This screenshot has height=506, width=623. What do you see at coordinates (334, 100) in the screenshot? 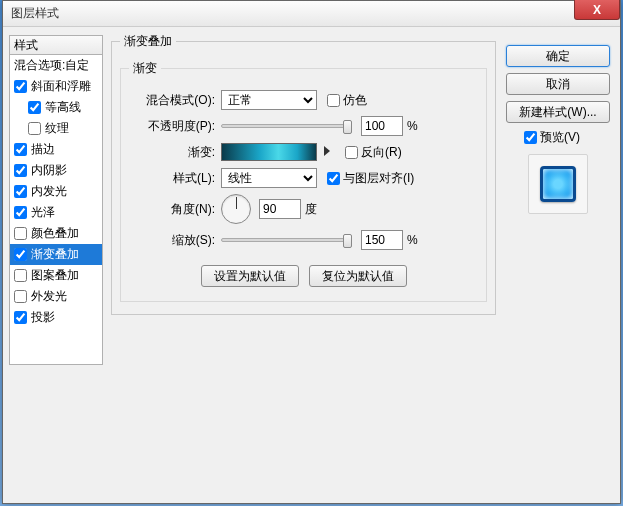
I see `dither-checkbox` at bounding box center [334, 100].